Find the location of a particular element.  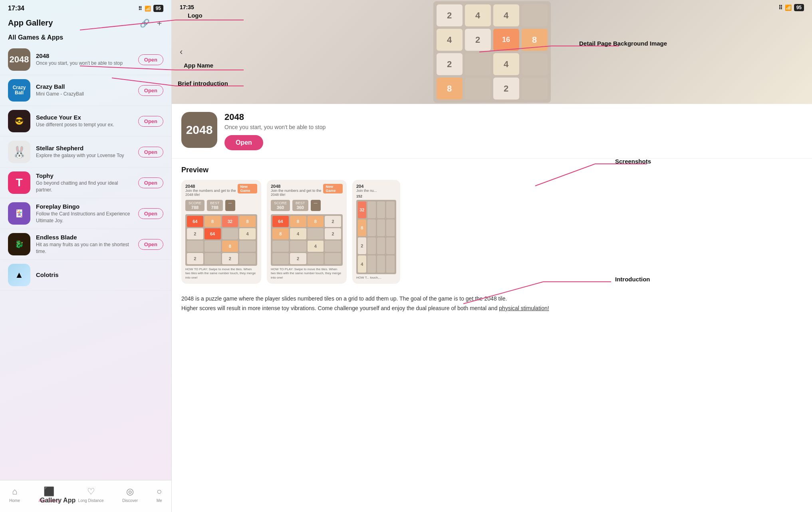

list-item: CrazyBall Crazy Ball Mini Game - CrazyBa… is located at coordinates (85, 90).